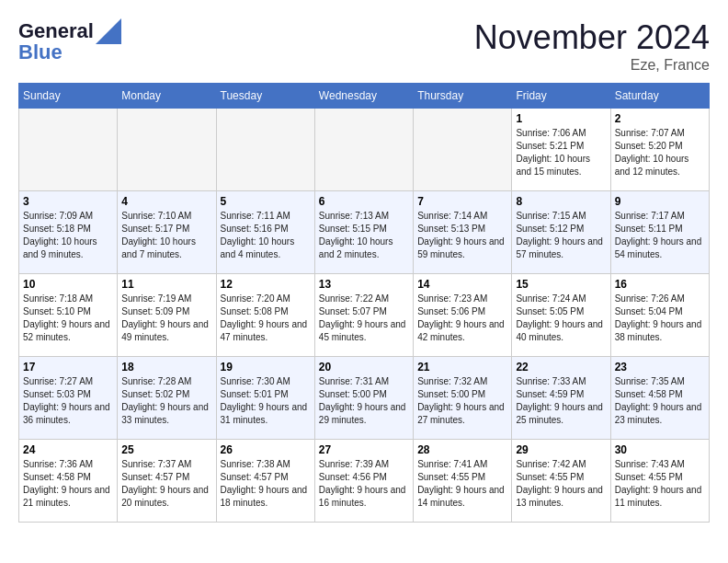 Image resolution: width=728 pixels, height=563 pixels. What do you see at coordinates (364, 316) in the screenshot?
I see `calendar-cell: 13Sunrise: 7:22 AMSunset: 5:07 PMDayligh…` at bounding box center [364, 316].